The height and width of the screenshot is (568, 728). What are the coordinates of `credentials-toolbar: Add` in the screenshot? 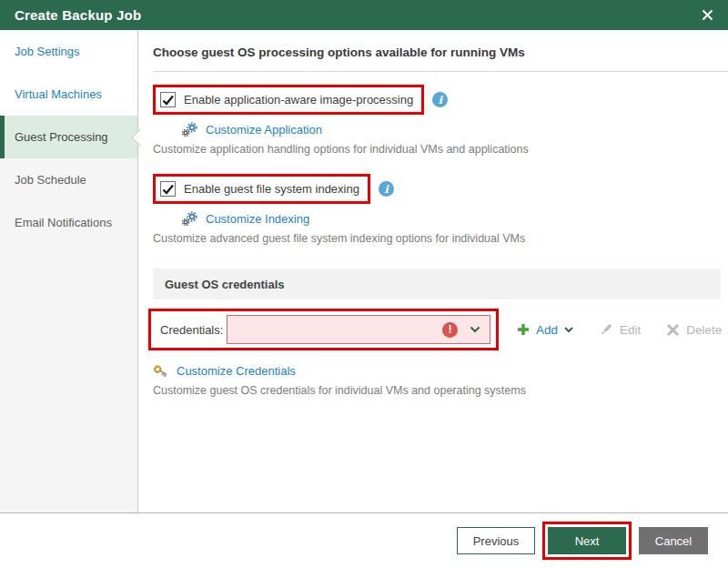 It's located at (619, 330).